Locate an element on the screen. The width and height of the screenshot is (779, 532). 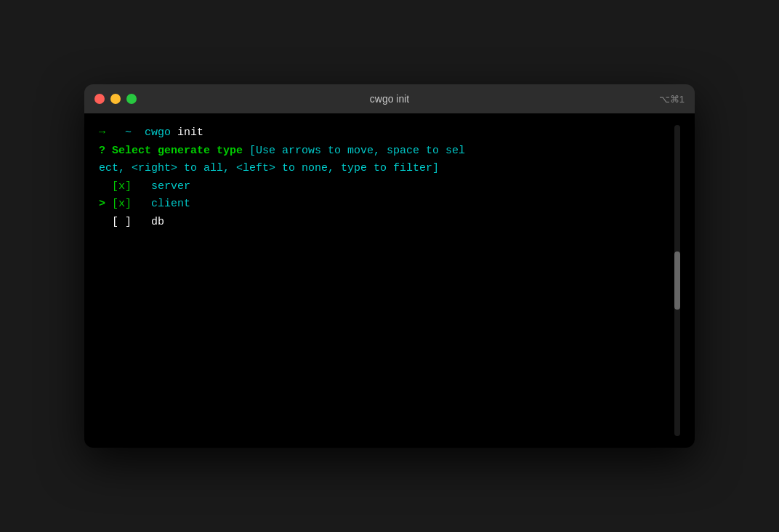
hint-line-2: ect, <right> to all, <left> to none, typ… is located at coordinates (385, 169).